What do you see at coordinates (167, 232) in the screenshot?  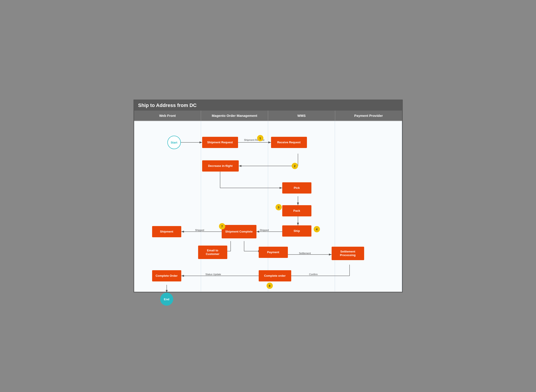 I see `box-shipment: Shipment` at bounding box center [167, 232].